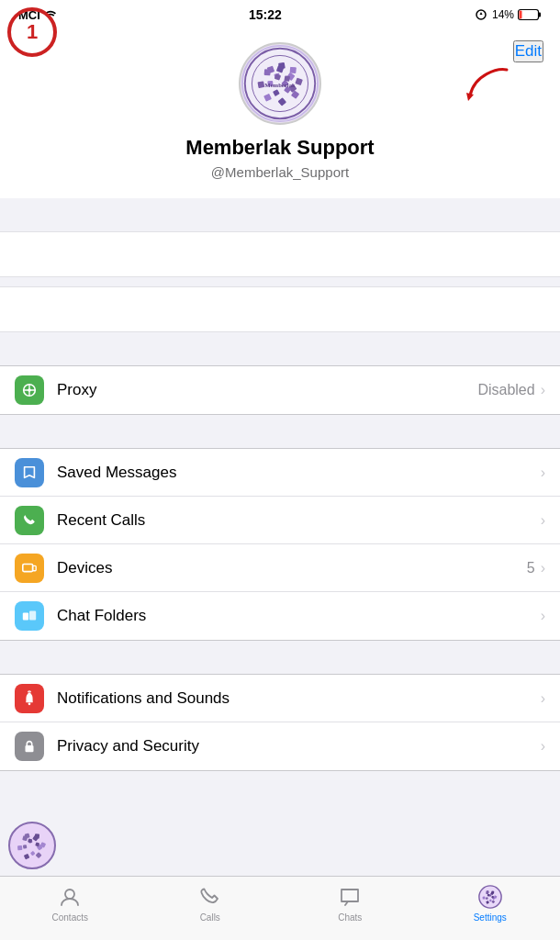 The height and width of the screenshot is (940, 560). Describe the element at coordinates (29, 568) in the screenshot. I see `devices-icon` at that location.